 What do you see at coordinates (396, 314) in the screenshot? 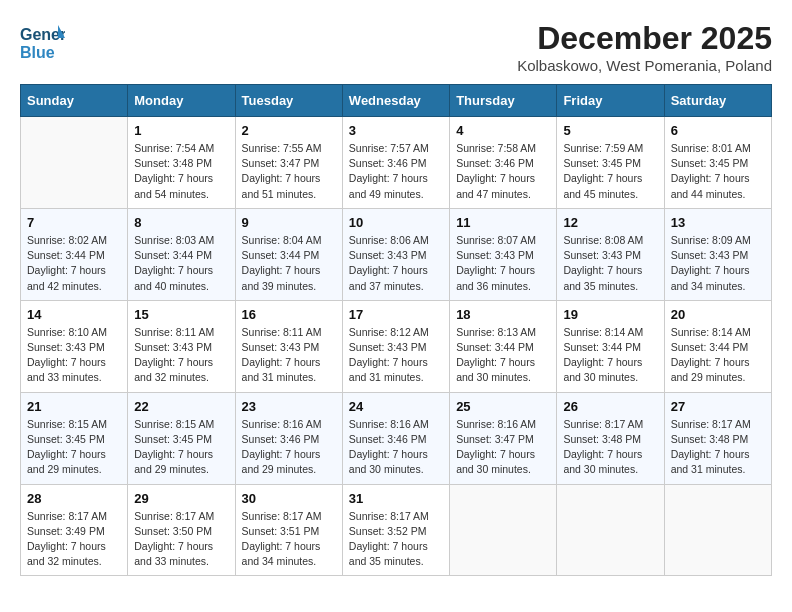
I see `day-number: 17` at bounding box center [396, 314].